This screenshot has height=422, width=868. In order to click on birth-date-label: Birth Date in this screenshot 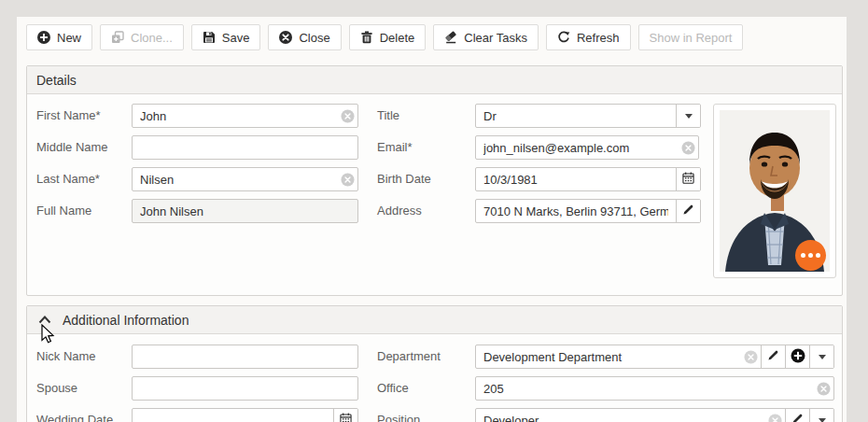, I will do `click(404, 179)`.